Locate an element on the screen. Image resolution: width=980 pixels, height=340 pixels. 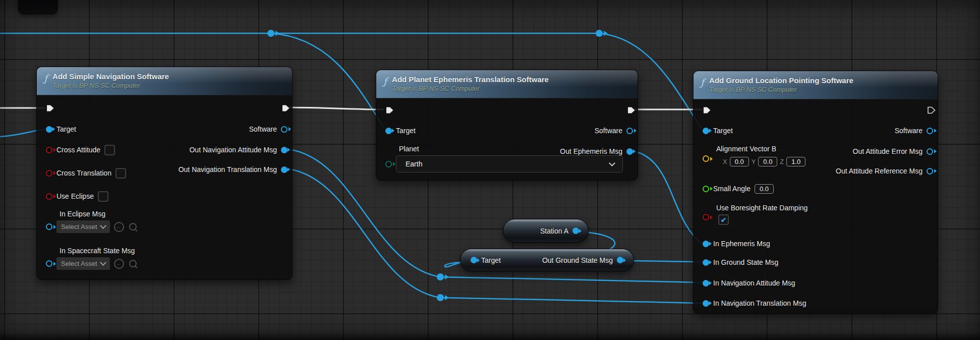
planet-dropdown: Earth is located at coordinates (509, 164).